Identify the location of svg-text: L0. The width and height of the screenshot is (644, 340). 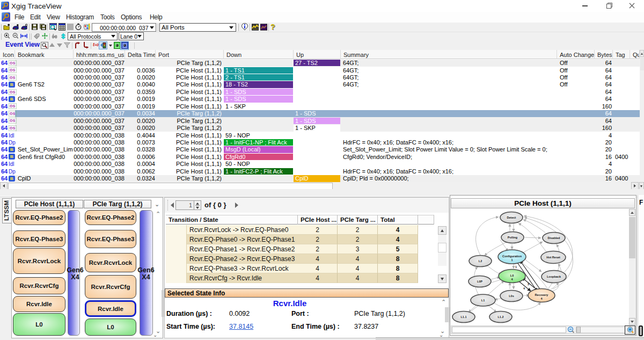
(512, 276).